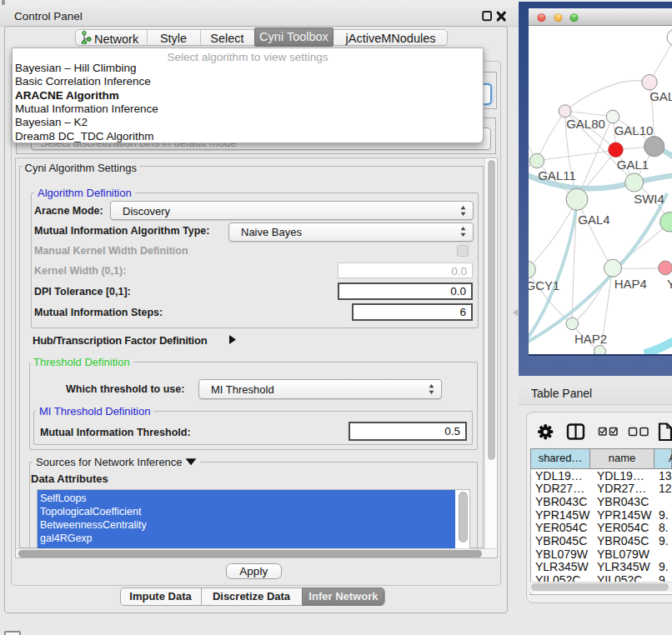 This screenshot has height=635, width=672. I want to click on svg-text: HAP4, so click(630, 283).